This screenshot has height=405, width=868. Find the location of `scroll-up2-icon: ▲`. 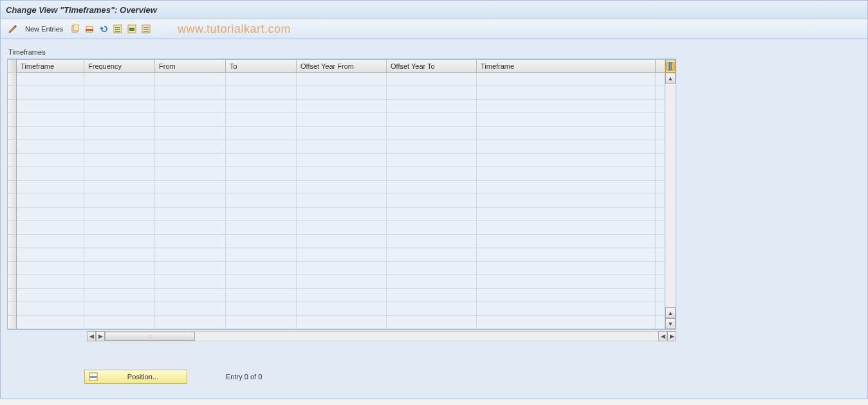

scroll-up2-icon: ▲ is located at coordinates (670, 312).